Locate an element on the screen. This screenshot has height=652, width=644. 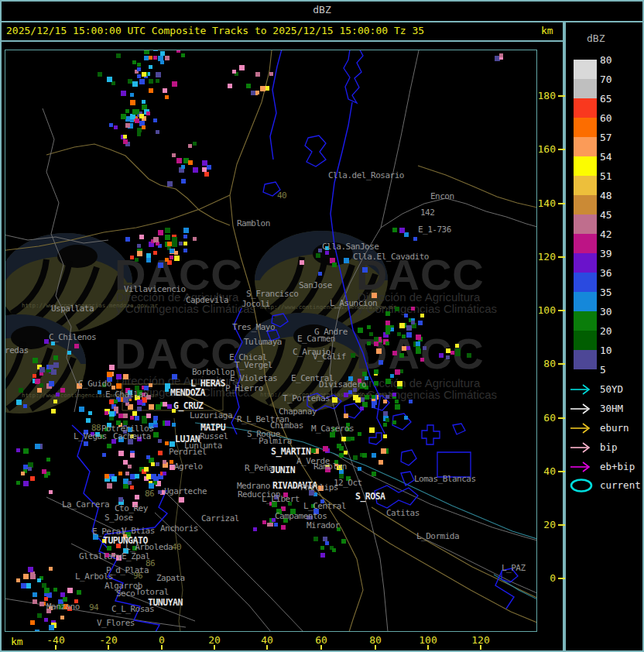
dbz-scale-value: 60 is located at coordinates (614, 118).